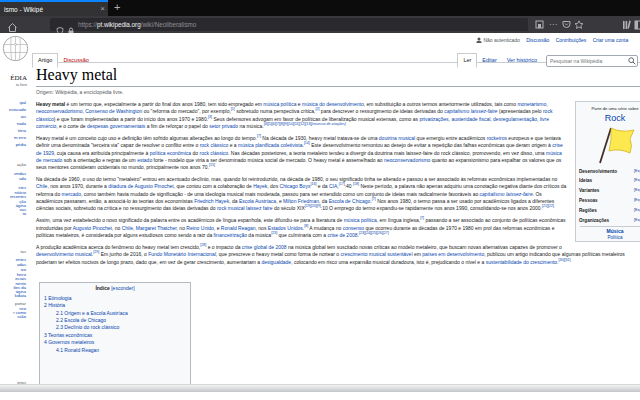 The image size is (640, 400). What do you see at coordinates (140, 186) in the screenshot?
I see `article-link: ditadura de Augusto Pinochet` at bounding box center [140, 186].